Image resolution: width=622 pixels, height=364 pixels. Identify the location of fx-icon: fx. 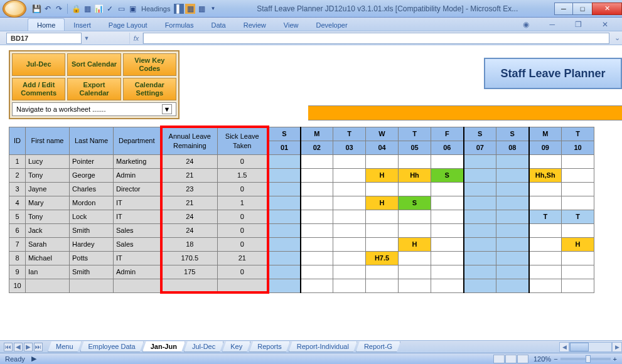
(136, 38).